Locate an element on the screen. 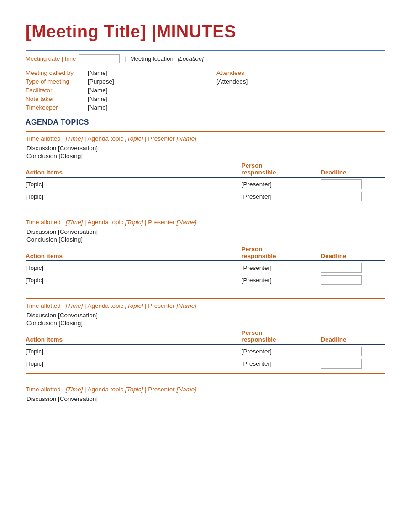  info-row-note-taker: Note taker [Name] is located at coordinates (110, 99).